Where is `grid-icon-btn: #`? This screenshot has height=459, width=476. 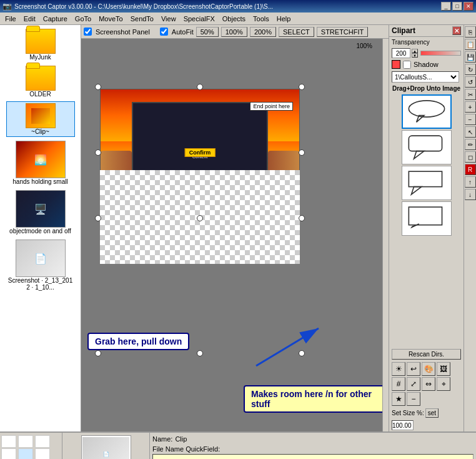 grid-icon-btn: # is located at coordinates (399, 384).